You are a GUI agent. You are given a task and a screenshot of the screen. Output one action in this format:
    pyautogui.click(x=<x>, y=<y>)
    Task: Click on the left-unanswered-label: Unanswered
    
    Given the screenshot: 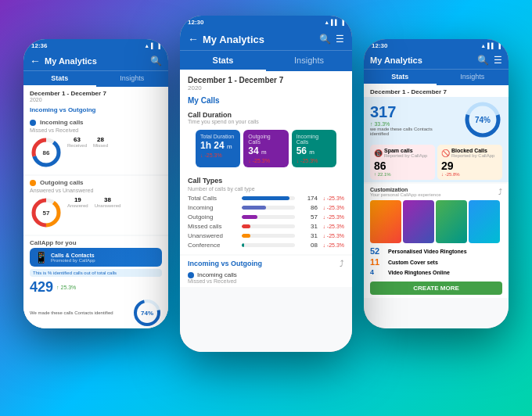 What is the action you would take?
    pyautogui.click(x=108, y=206)
    